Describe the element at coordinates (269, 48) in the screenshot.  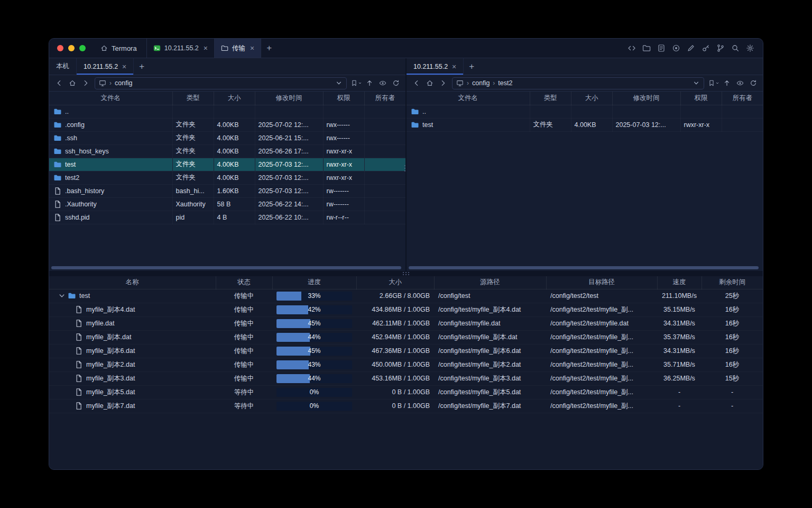
I see `new-titlebar-tab-button: +` at that location.